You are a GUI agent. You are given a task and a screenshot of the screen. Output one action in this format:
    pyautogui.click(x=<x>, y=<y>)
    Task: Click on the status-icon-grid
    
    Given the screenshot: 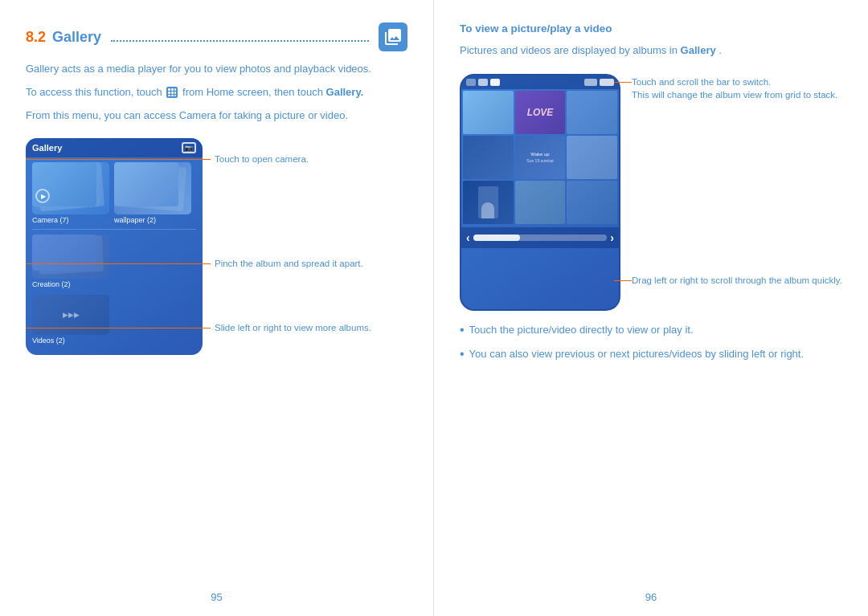 What is the action you would take?
    pyautogui.click(x=495, y=82)
    